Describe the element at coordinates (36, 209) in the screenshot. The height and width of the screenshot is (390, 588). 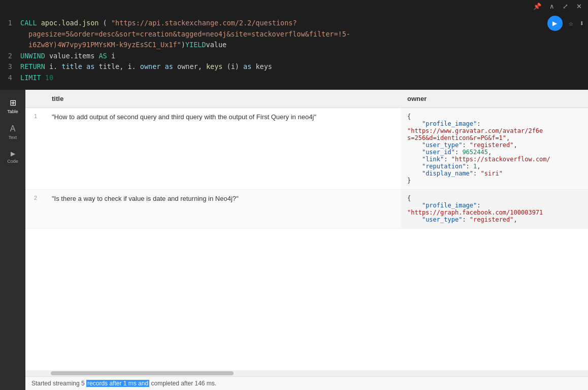
I see `row-num-2: 2` at that location.